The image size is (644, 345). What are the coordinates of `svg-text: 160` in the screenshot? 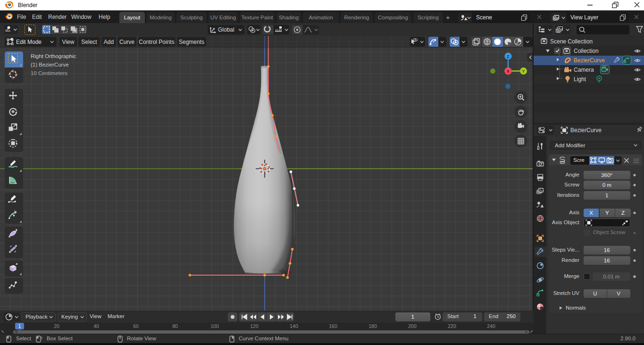 It's located at (333, 326).